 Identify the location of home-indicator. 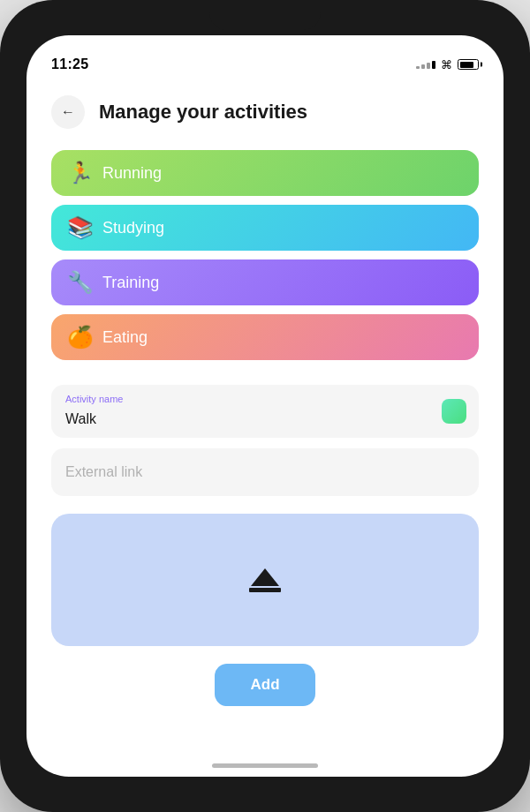
(265, 766).